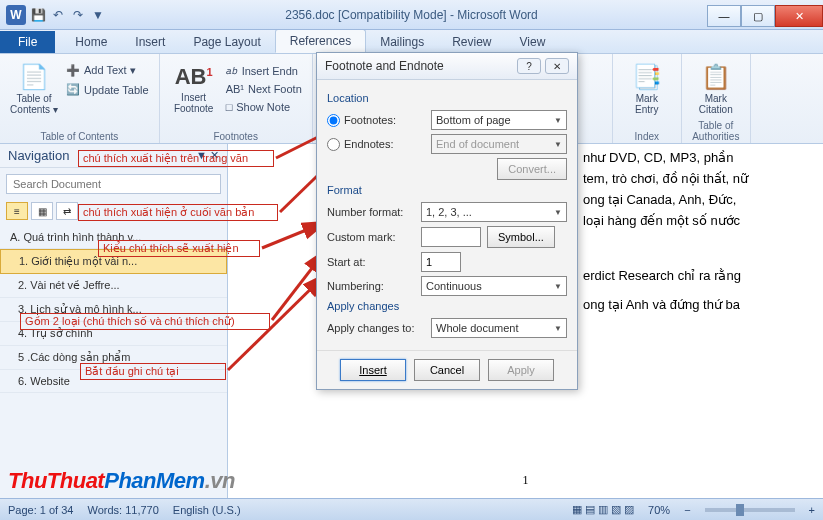  What do you see at coordinates (67, 211) in the screenshot?
I see `nav-tab-results: ⇄` at bounding box center [67, 211].